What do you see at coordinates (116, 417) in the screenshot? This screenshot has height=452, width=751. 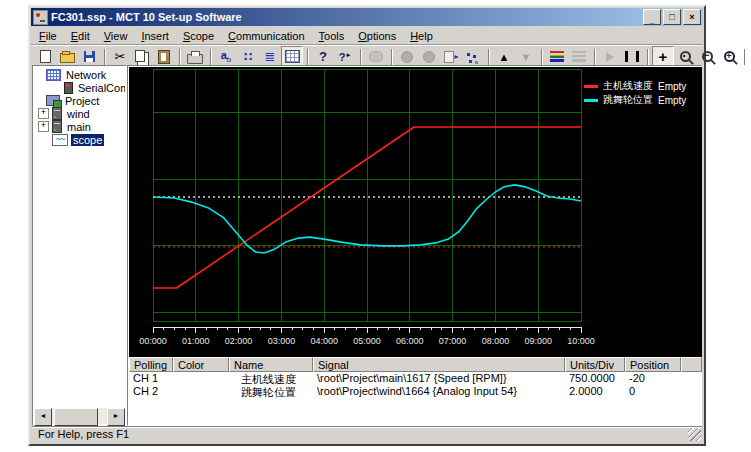 I see `scroll-right-button: ►` at bounding box center [116, 417].